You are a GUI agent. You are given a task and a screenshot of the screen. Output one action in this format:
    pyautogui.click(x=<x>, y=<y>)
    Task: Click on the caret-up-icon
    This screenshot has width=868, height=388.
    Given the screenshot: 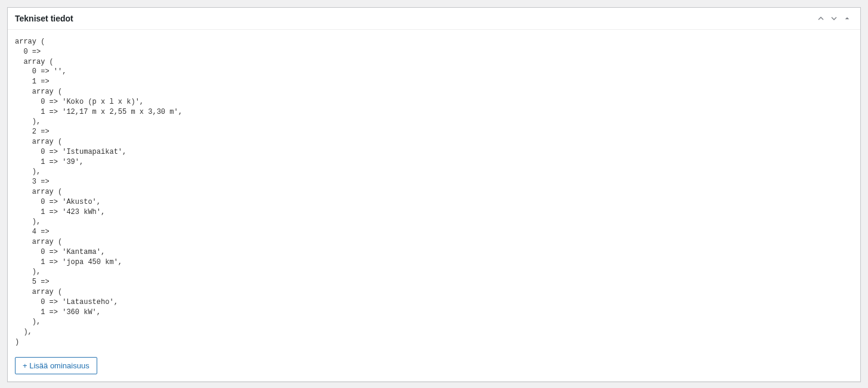 What is the action you would take?
    pyautogui.click(x=847, y=18)
    